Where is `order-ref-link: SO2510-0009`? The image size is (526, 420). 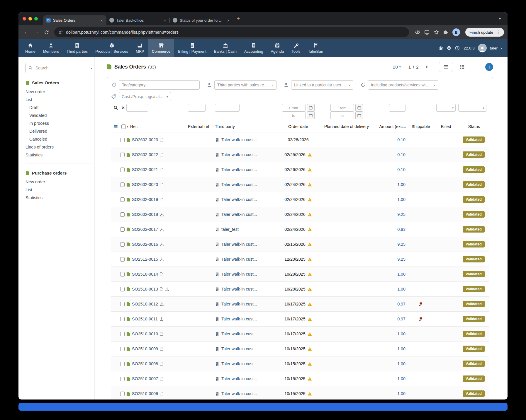
order-ref-link: SO2510-0009 is located at coordinates (145, 349).